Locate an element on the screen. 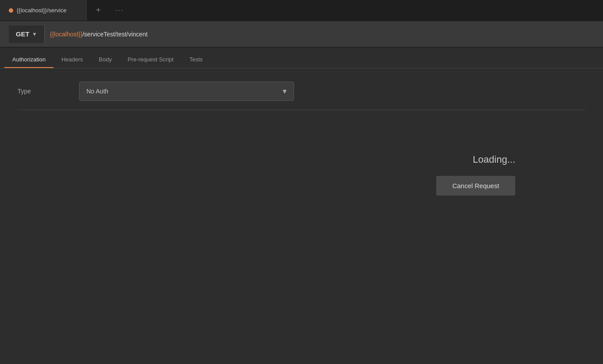 The height and width of the screenshot is (364, 603). method-selector: GET ▼ is located at coordinates (27, 34).